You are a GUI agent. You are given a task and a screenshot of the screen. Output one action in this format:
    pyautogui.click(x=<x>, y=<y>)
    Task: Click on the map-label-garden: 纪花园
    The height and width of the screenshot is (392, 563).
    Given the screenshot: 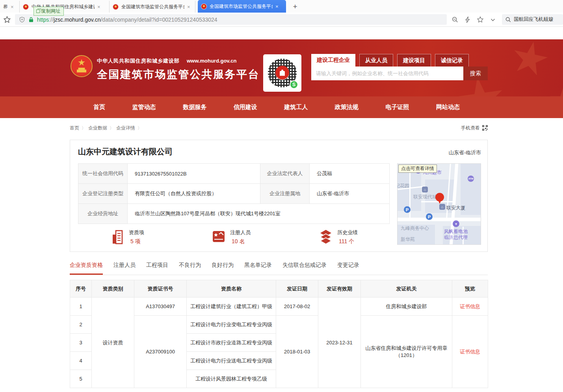 What is the action you would take?
    pyautogui.click(x=403, y=186)
    